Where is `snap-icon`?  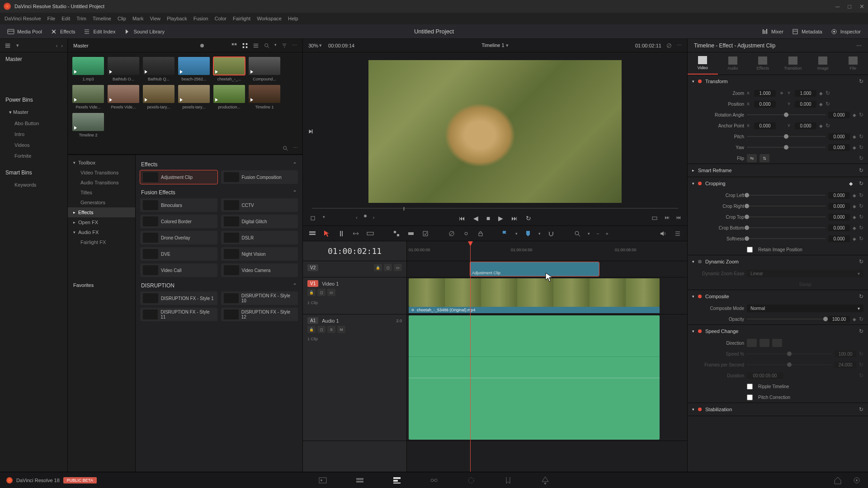
snap-icon is located at coordinates (551, 234).